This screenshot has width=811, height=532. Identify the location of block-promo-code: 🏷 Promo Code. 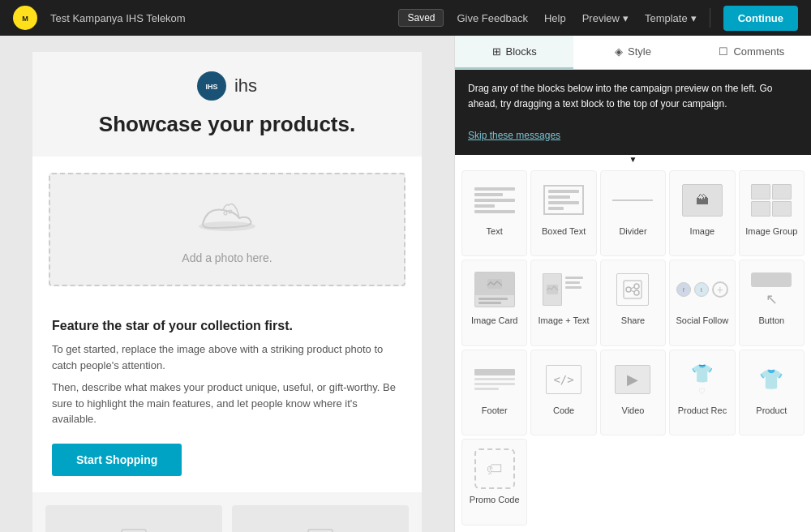
(495, 482).